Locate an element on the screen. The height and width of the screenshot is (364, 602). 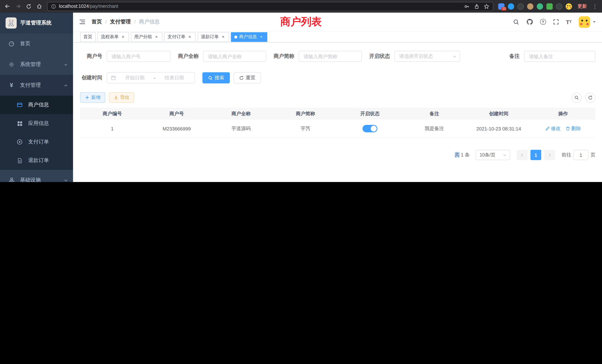
chevron-up-icon is located at coordinates (66, 85).